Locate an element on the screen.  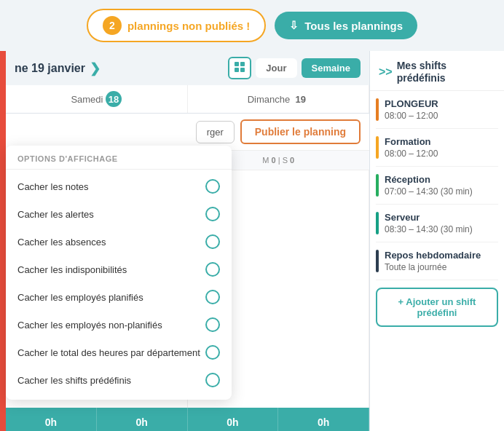
shift-color-reception is located at coordinates (377, 185).